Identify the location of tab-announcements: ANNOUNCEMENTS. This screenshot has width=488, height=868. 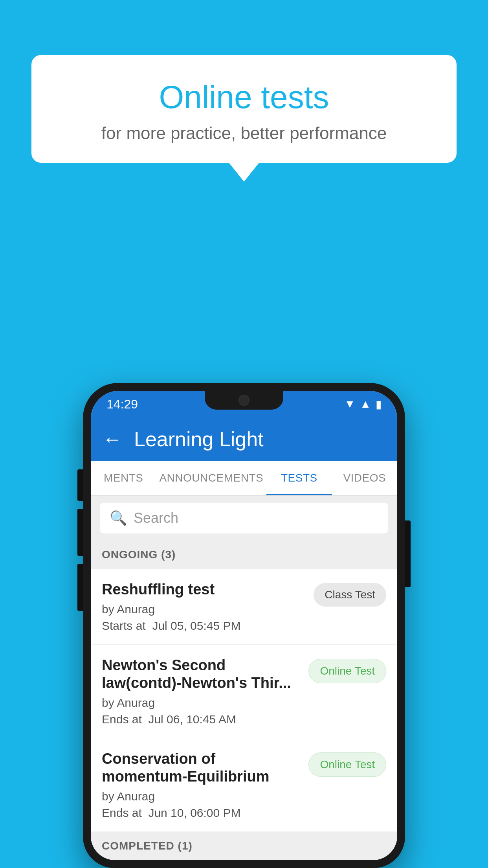
(211, 478).